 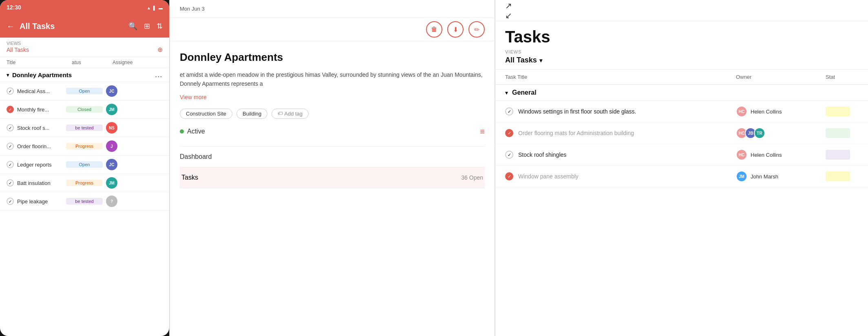 What do you see at coordinates (332, 29) in the screenshot?
I see `middle-toolbar: 🗑 ⬇ ✏` at bounding box center [332, 29].